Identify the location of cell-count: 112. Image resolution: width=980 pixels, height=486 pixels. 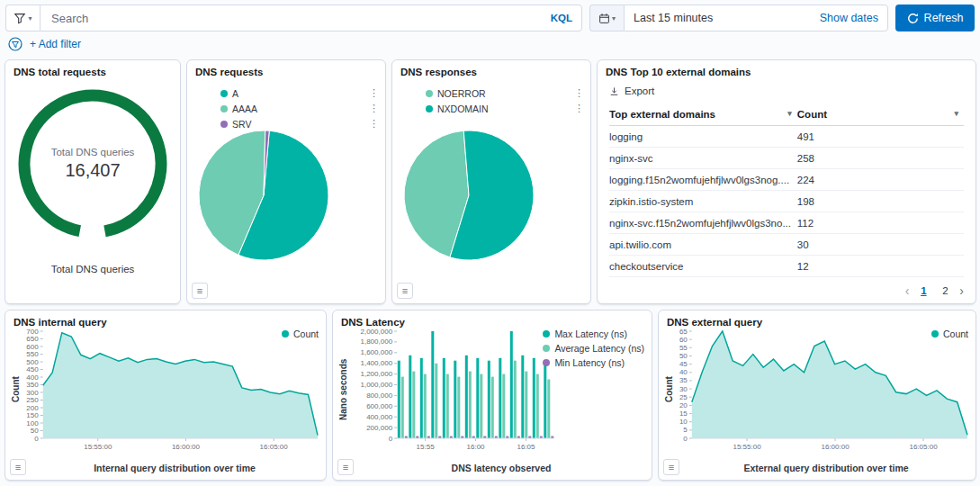
(880, 223).